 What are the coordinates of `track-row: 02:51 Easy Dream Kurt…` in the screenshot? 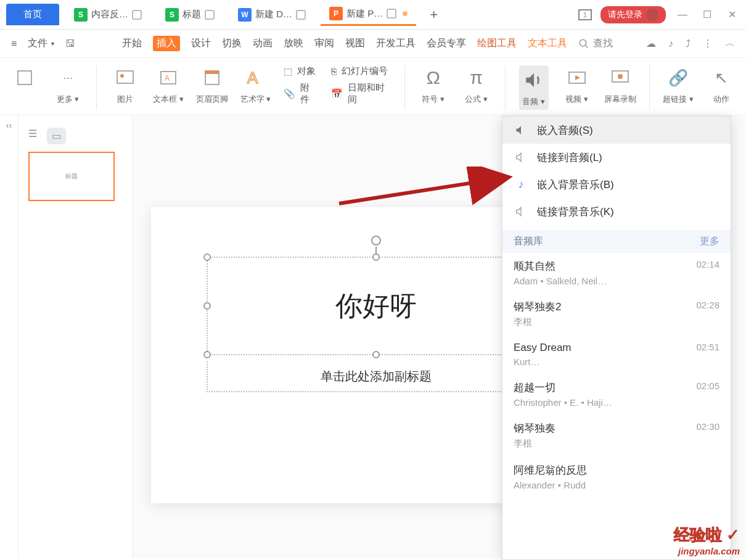 It's located at (617, 355).